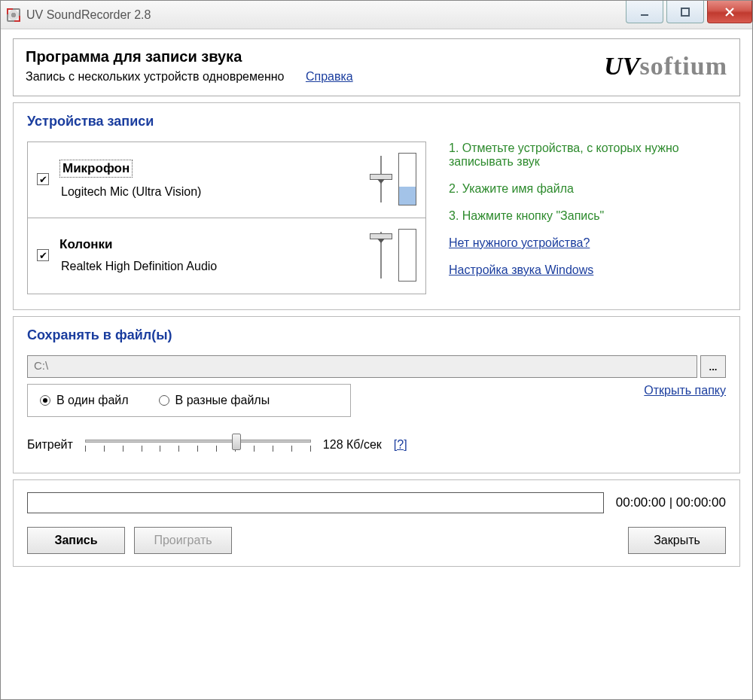 The height and width of the screenshot is (700, 753). What do you see at coordinates (316, 503) in the screenshot?
I see `progress-bar` at bounding box center [316, 503].